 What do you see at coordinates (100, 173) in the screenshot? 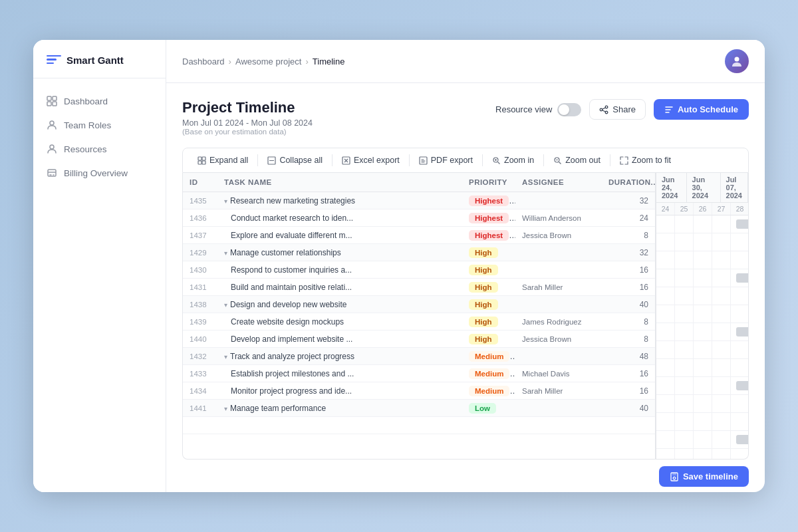
I see `sidebar-item-billing: Billing Overview` at bounding box center [100, 173].